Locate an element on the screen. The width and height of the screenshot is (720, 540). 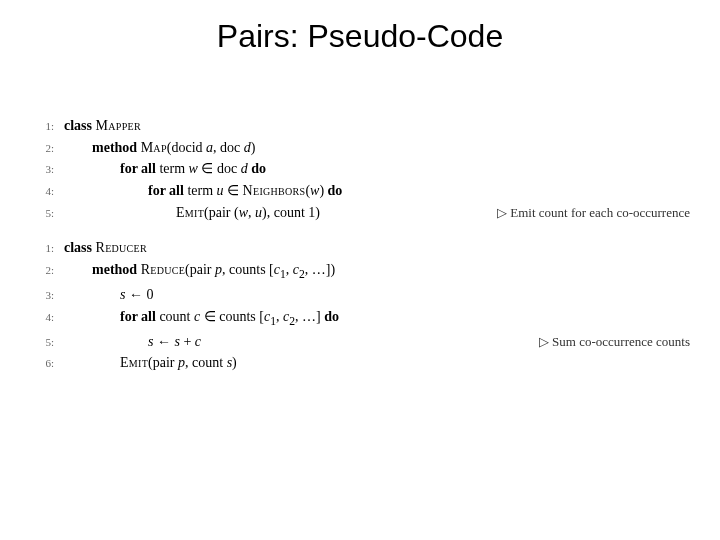
code-line: 1: class Reducer is located at coordinates (364, 248).